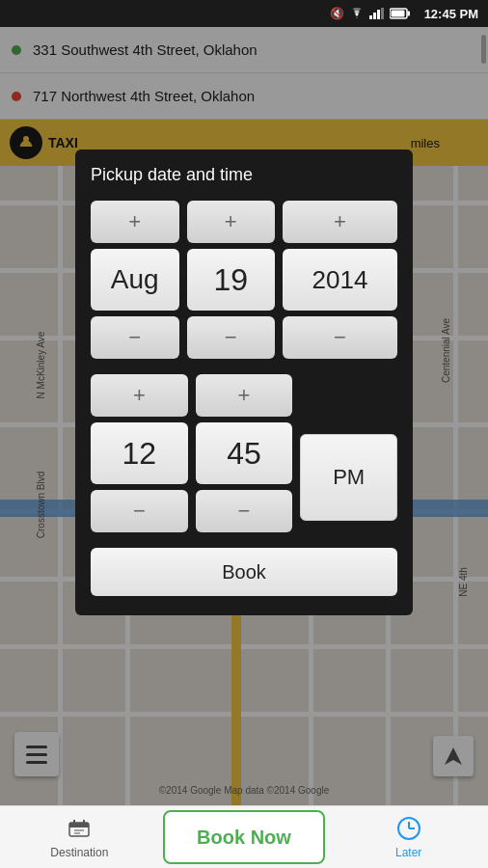 The width and height of the screenshot is (488, 868). I want to click on minute-picker: + 45 −, so click(245, 453).